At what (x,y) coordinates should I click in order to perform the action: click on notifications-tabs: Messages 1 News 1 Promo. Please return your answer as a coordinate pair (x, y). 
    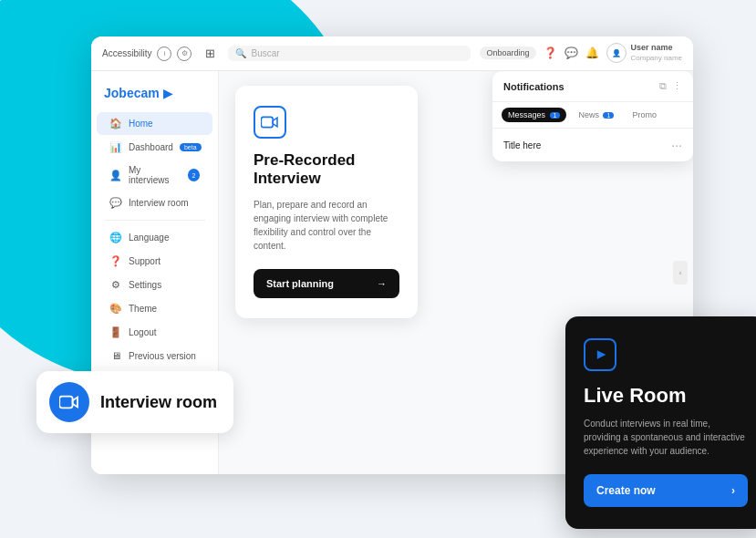
    Looking at the image, I should click on (593, 115).